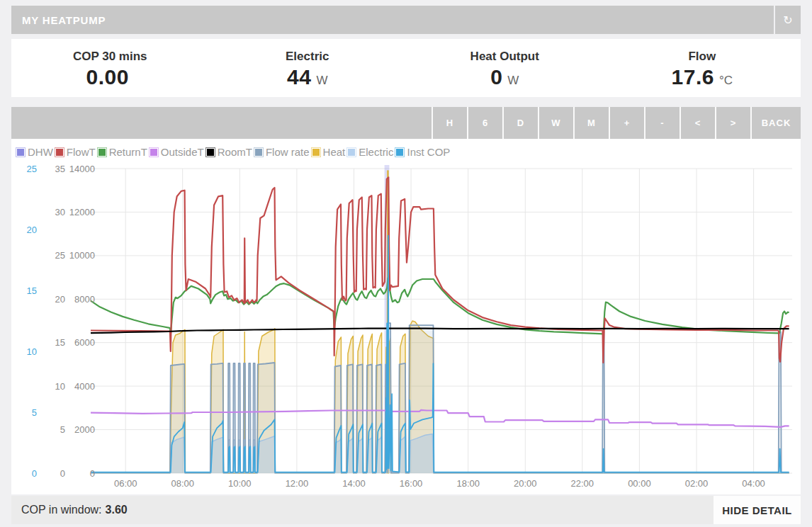 Image resolution: width=812 pixels, height=527 pixels. I want to click on stat-heat-output: Heat Output 0 W, so click(504, 68).